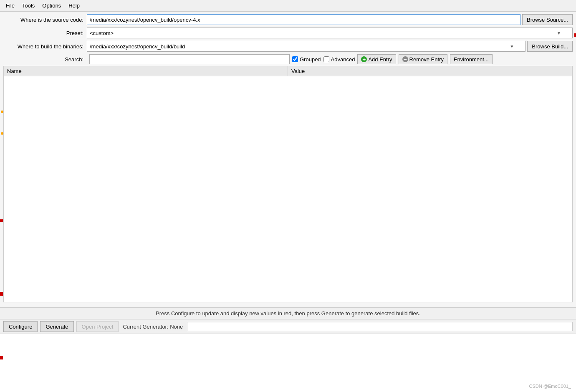 The height and width of the screenshot is (392, 576). Describe the element at coordinates (45, 33) in the screenshot. I see `preset-label: Preset:` at that location.